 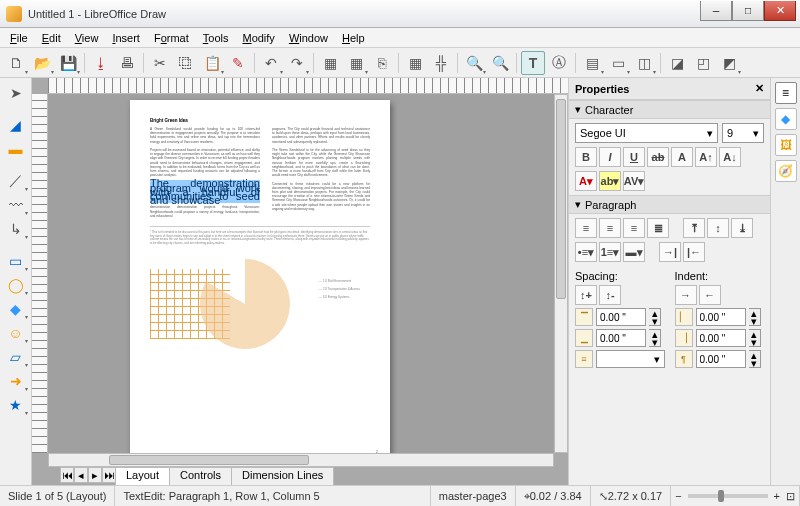 What do you see at coordinates (68, 63) in the screenshot?
I see `save-icon: 💾▾` at bounding box center [68, 63].